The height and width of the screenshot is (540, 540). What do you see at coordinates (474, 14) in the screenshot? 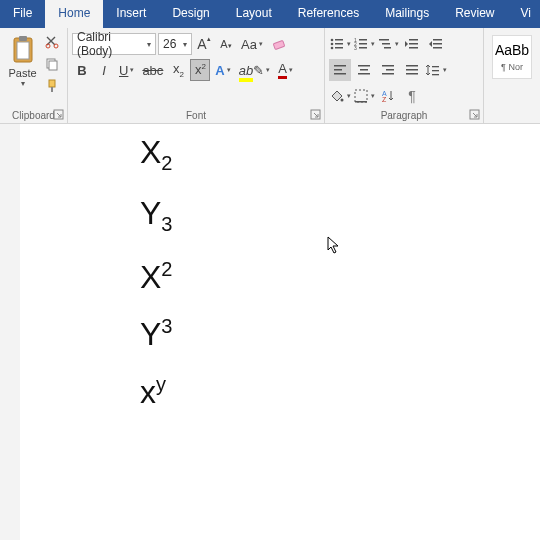
I see `tab-review: Review` at bounding box center [474, 14].